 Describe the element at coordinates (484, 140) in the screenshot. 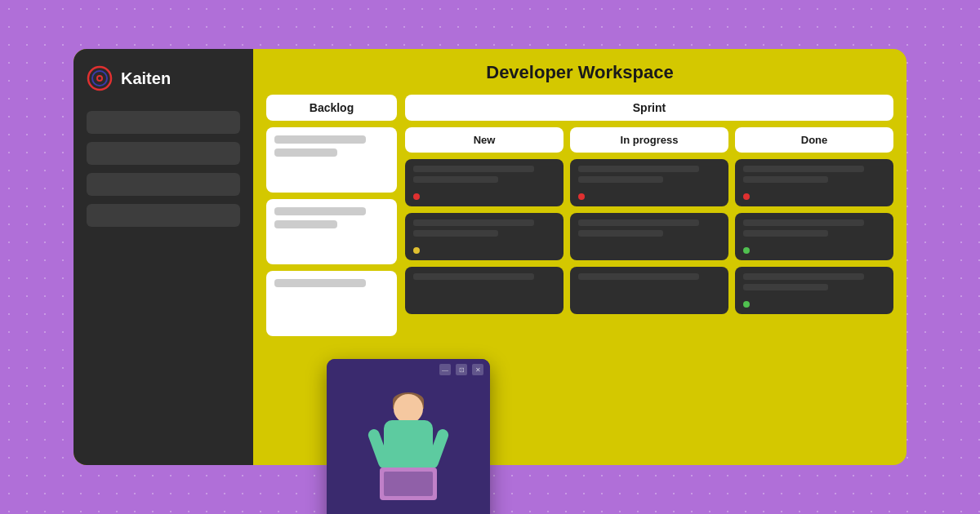

I see `col-header-new: New` at that location.